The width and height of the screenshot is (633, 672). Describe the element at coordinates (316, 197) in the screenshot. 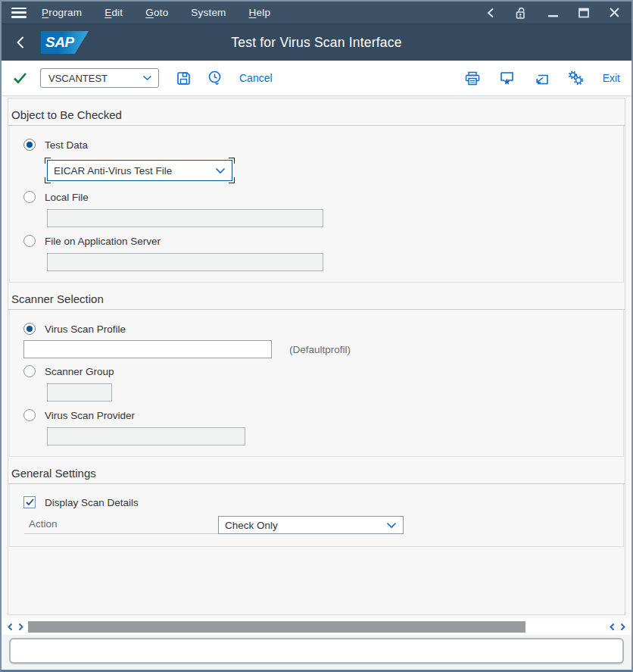

I see `radio-option-local-file: Local File` at that location.